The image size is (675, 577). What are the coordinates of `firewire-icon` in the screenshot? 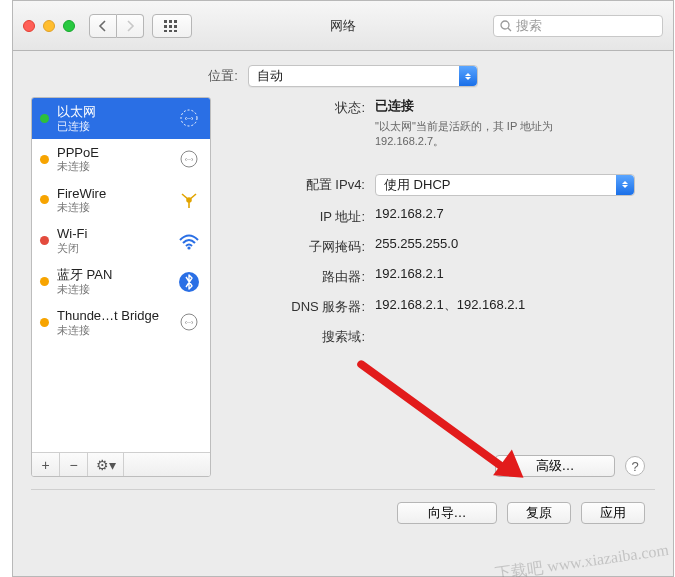 It's located at (189, 200).